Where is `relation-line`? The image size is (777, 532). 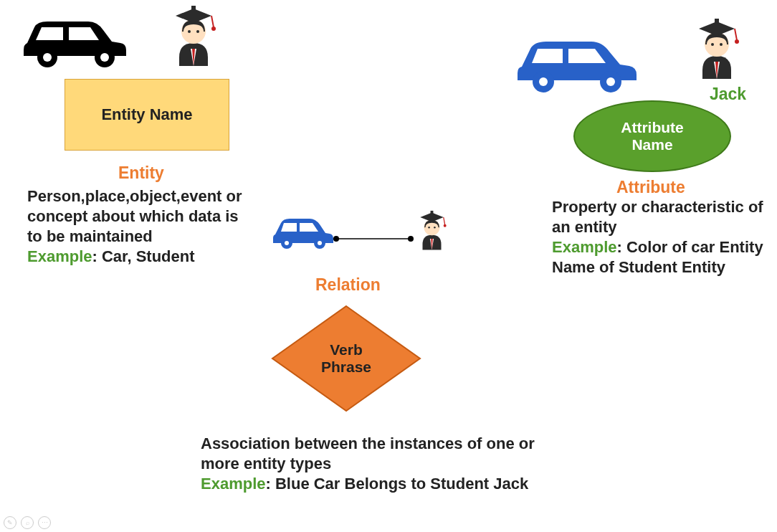 relation-line is located at coordinates (376, 239).